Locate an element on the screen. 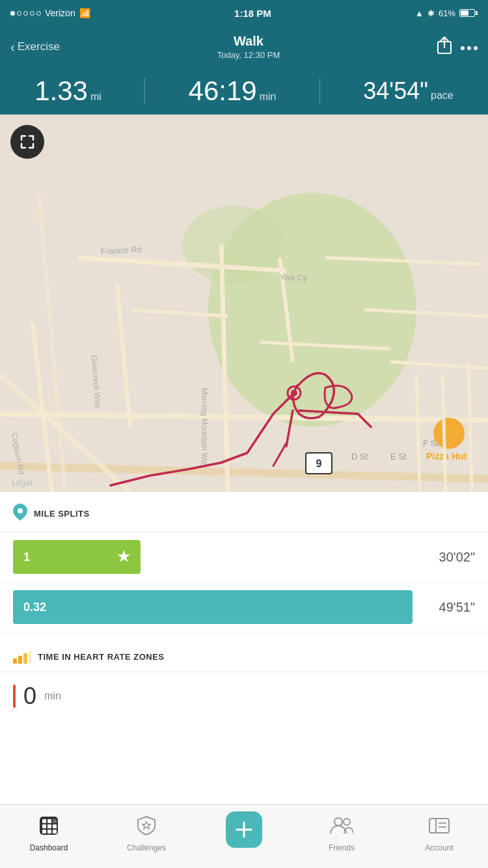  duration-unit: min is located at coordinates (268, 97).